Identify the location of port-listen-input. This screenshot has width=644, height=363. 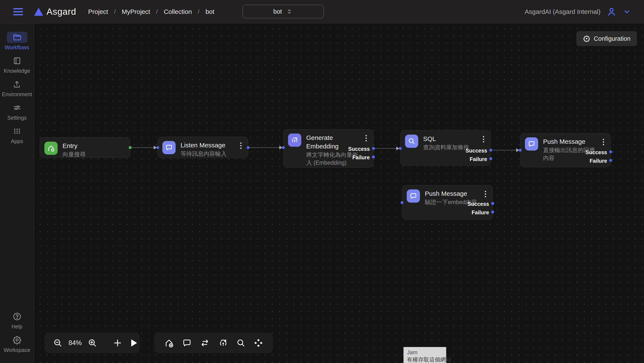
(158, 148).